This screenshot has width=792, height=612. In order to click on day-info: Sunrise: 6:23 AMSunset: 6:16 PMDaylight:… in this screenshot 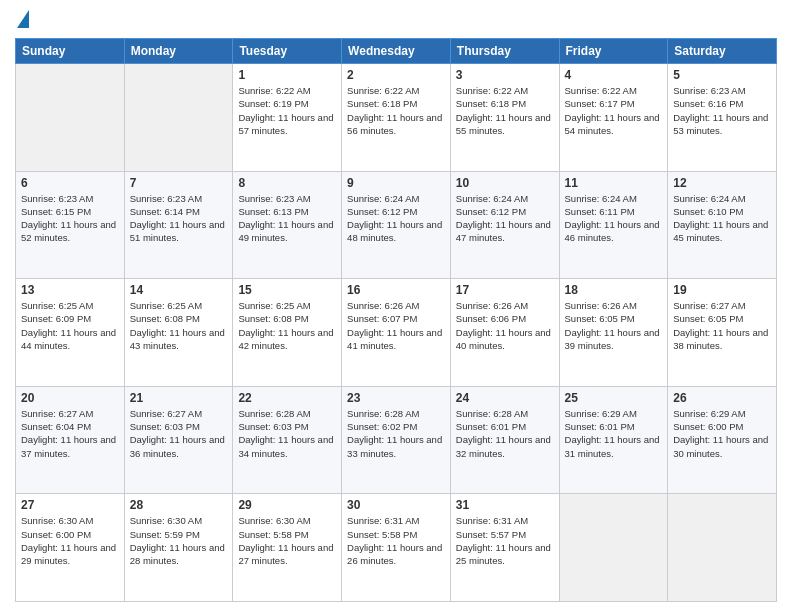, I will do `click(722, 110)`.